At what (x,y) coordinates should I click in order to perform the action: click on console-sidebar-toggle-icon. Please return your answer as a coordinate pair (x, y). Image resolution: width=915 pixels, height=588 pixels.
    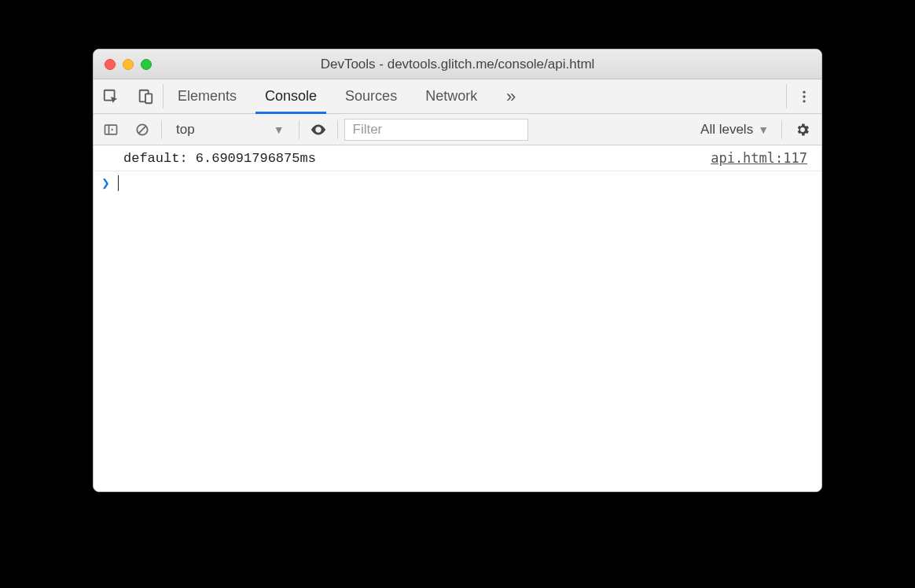
    Looking at the image, I should click on (111, 130).